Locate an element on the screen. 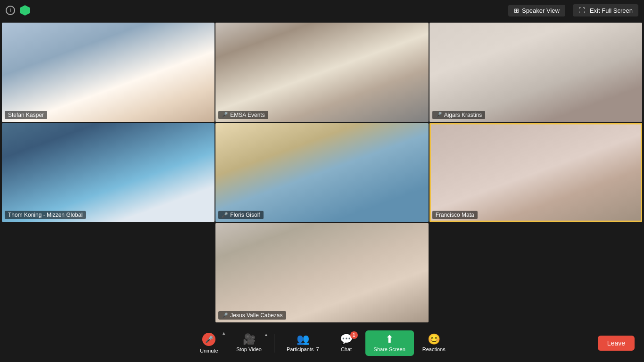 Image resolution: width=644 pixels, height=362 pixels. unmute-caret-icon: ▲ is located at coordinates (223, 333).